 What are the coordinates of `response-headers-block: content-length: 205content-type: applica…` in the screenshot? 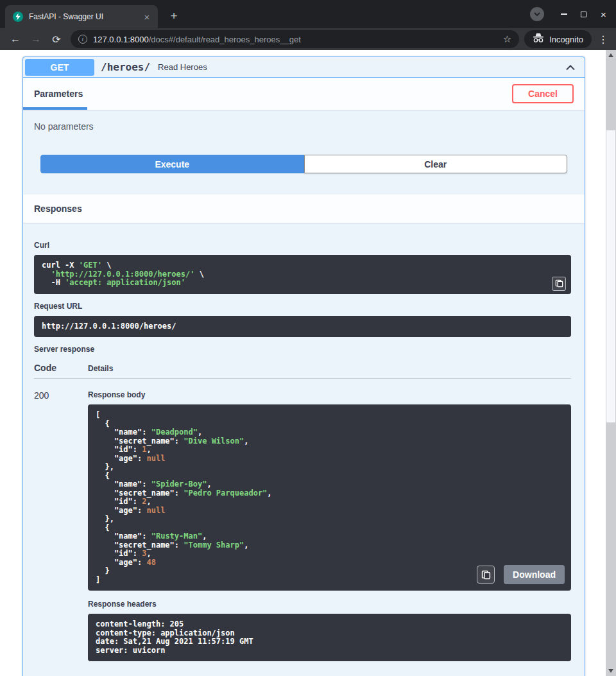 It's located at (330, 637).